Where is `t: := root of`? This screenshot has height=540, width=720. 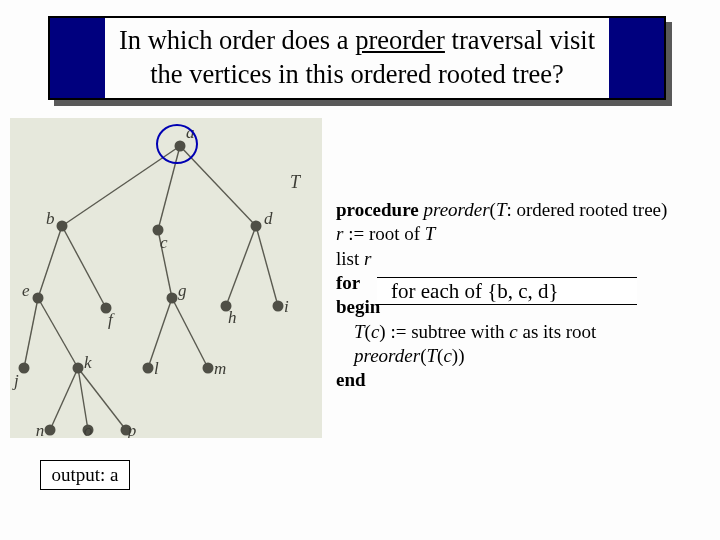 t: := root of is located at coordinates (384, 234).